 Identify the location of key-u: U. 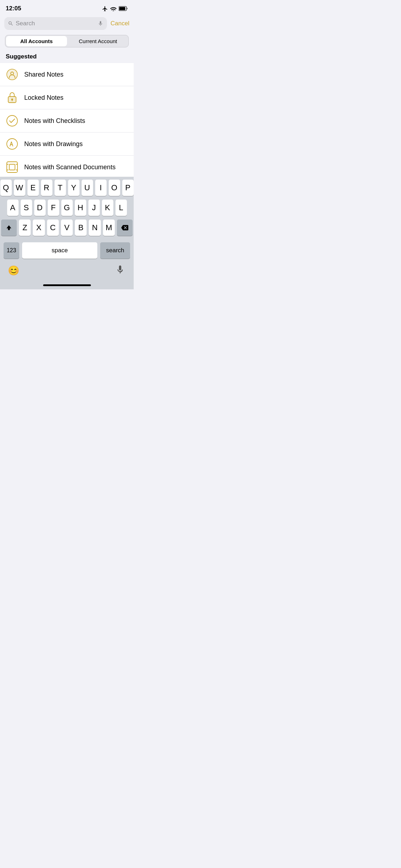
(87, 188).